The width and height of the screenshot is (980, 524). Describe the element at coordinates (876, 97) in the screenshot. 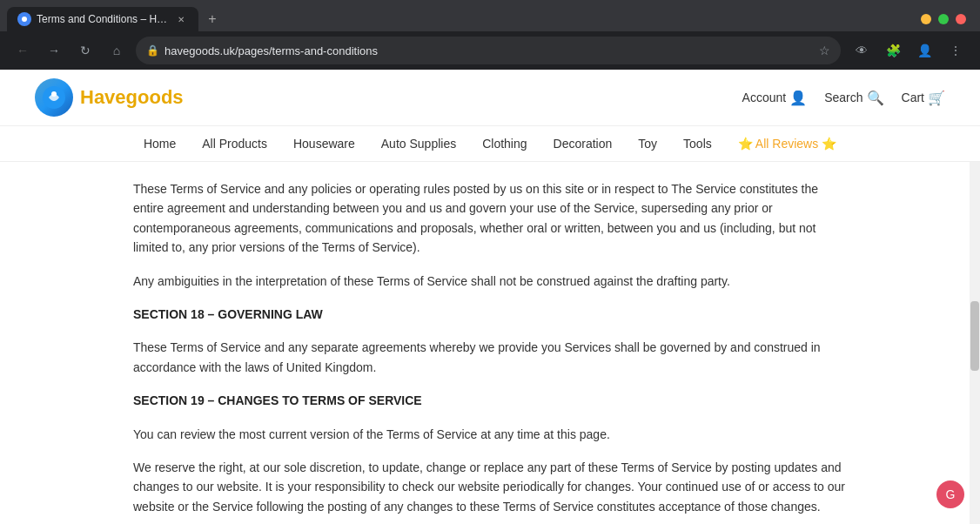

I see `search-icon: 🔍` at that location.